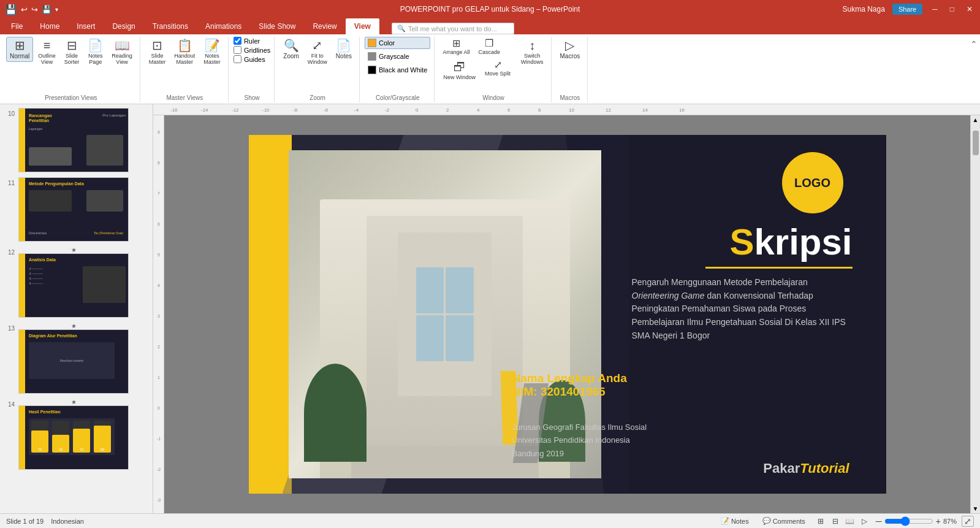  I want to click on group-label-macros: Macros, so click(570, 98).